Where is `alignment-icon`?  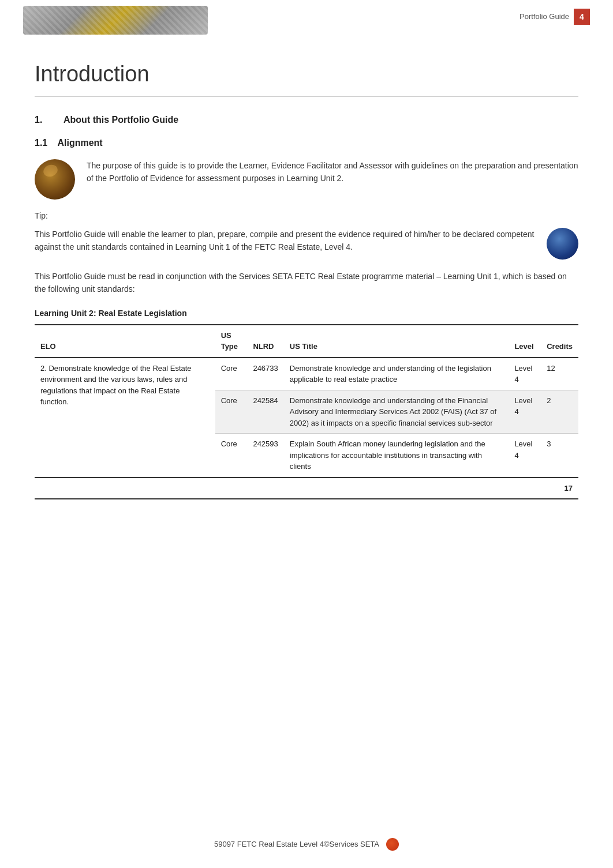
alignment-icon is located at coordinates (55, 179).